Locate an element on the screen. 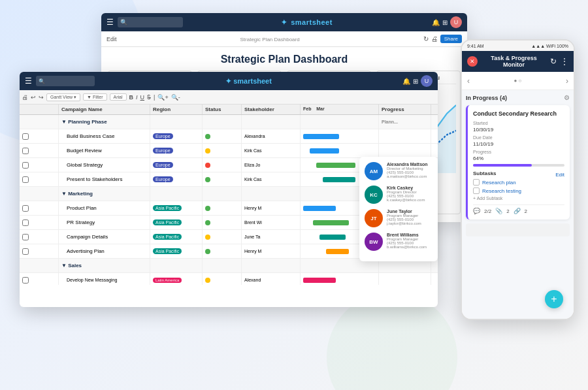 The height and width of the screenshot is (390, 588). filter-btn: ▼ Filter is located at coordinates (95, 97).